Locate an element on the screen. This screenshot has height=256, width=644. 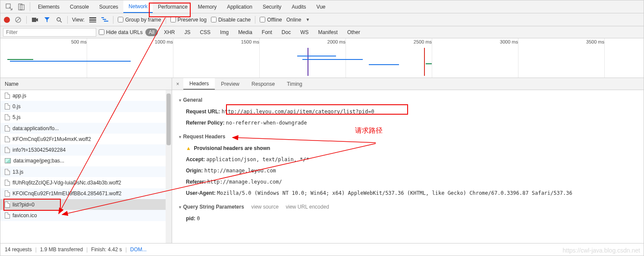
preserve-log-check: Preserve log is located at coordinates (188, 20).